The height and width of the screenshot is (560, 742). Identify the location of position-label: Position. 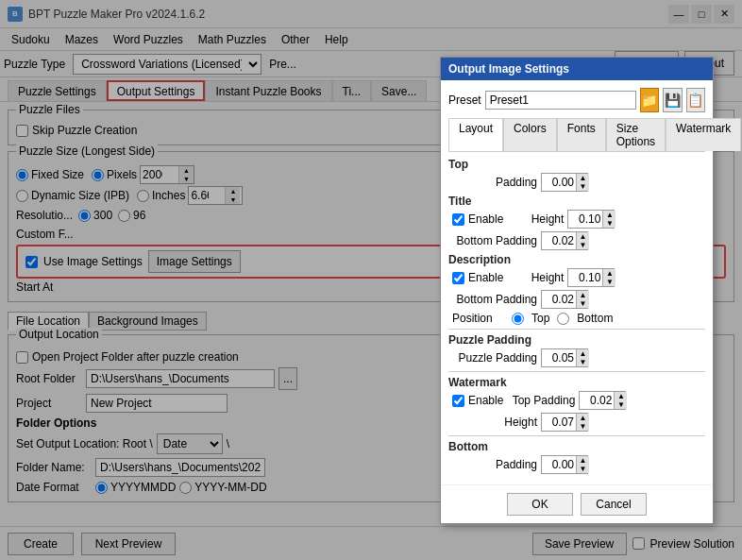
(478, 318).